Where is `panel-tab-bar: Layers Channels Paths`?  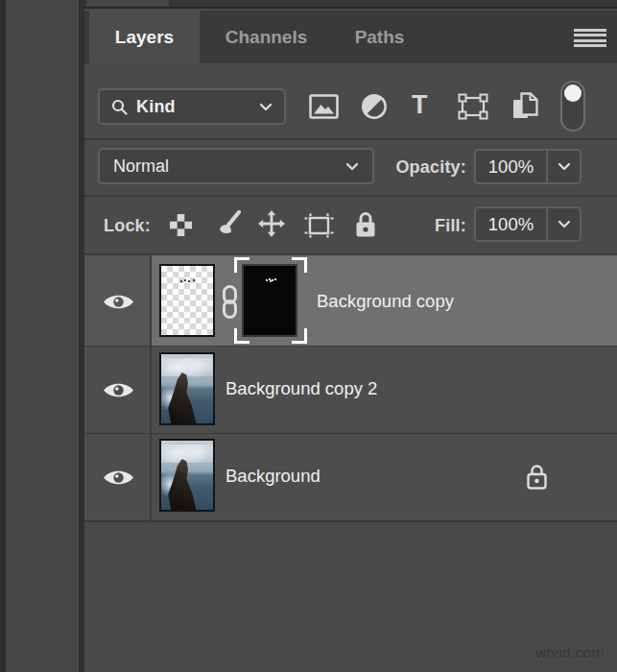
panel-tab-bar: Layers Channels Paths is located at coordinates (351, 36).